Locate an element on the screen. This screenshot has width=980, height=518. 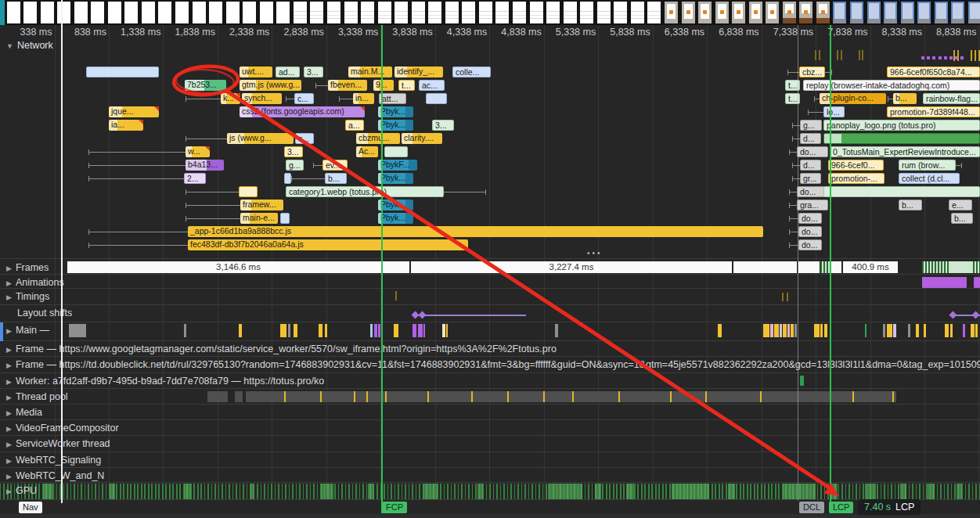
network-request-bar: w... is located at coordinates (197, 152).